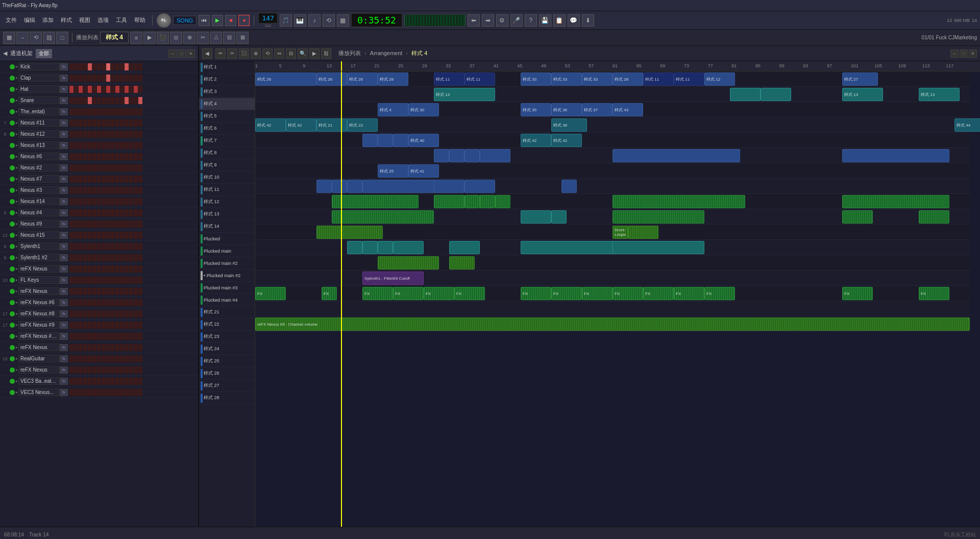 This screenshot has width=980, height=539. What do you see at coordinates (464, 94) in the screenshot?
I see `track-block: 样式 13` at bounding box center [464, 94].